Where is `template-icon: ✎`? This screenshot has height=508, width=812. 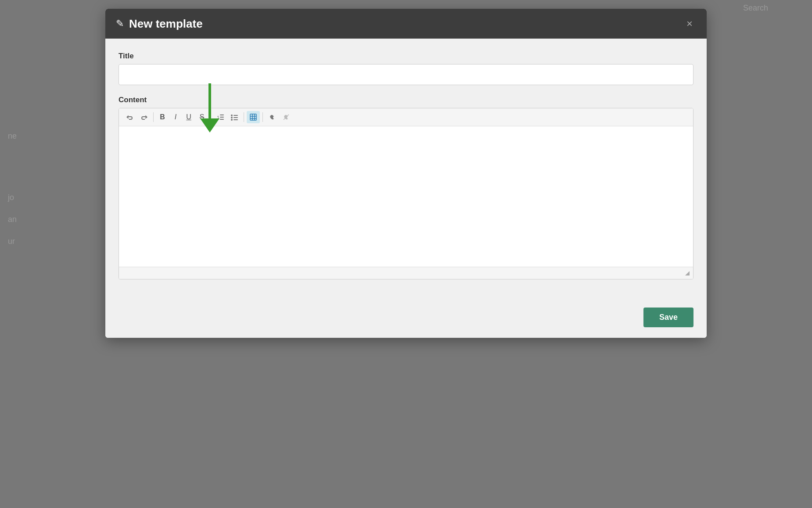 template-icon: ✎ is located at coordinates (120, 24).